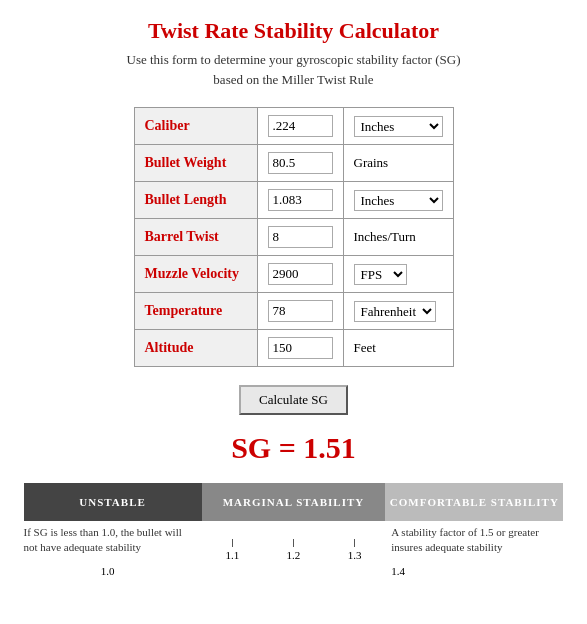 This screenshot has width=587, height=624. Describe the element at coordinates (196, 348) in the screenshot. I see `field-label-6: Altitude` at that location.